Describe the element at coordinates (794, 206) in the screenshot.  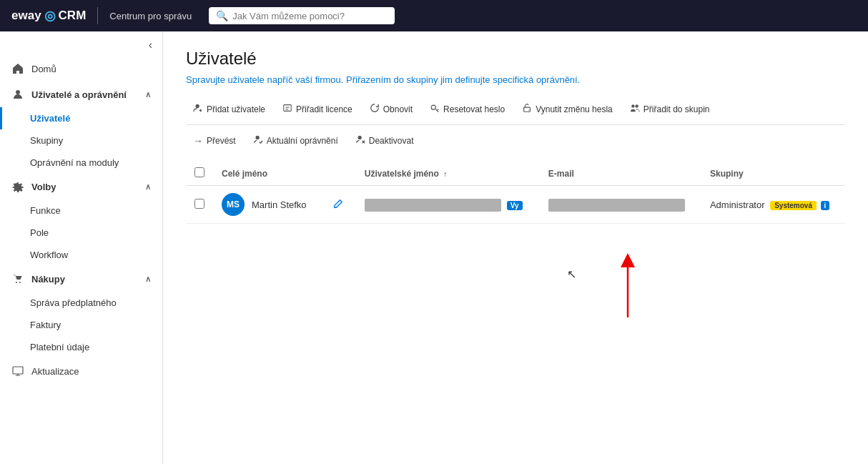
I see `systemova-badge: Systemová` at that location.